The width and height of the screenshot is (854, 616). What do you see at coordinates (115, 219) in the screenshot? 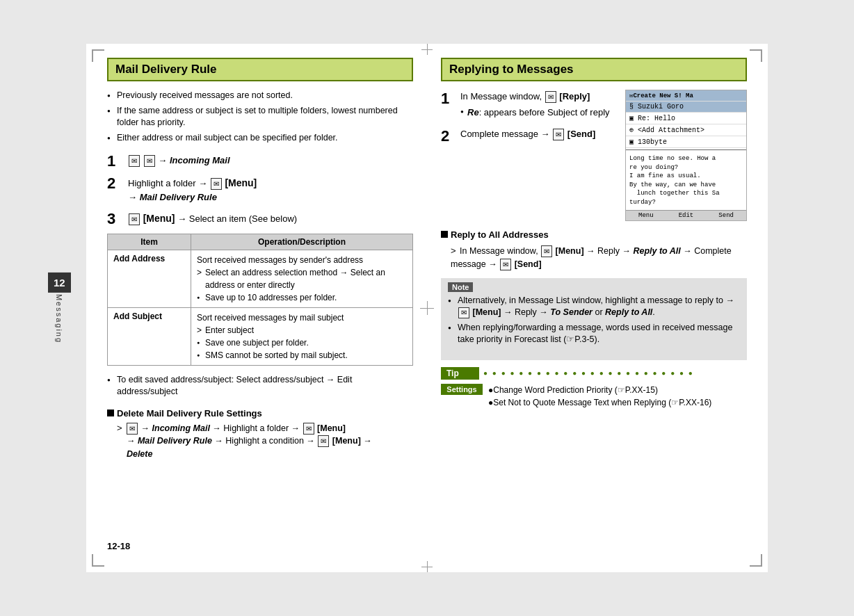
I see `step-3-number: 3` at bounding box center [115, 219].